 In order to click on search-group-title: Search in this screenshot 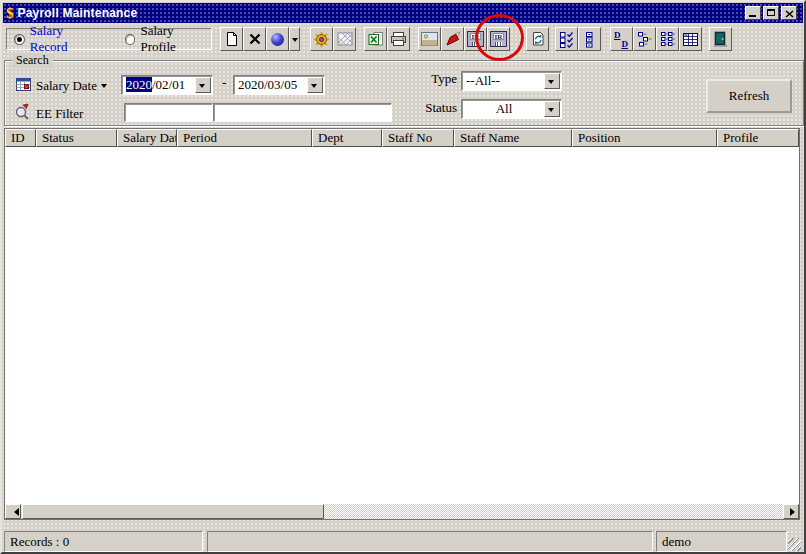, I will do `click(32, 60)`.